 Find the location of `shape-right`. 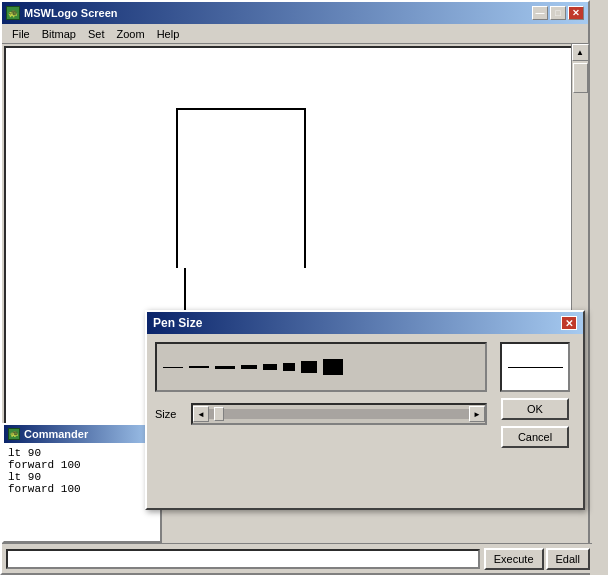

shape-right is located at coordinates (305, 188).